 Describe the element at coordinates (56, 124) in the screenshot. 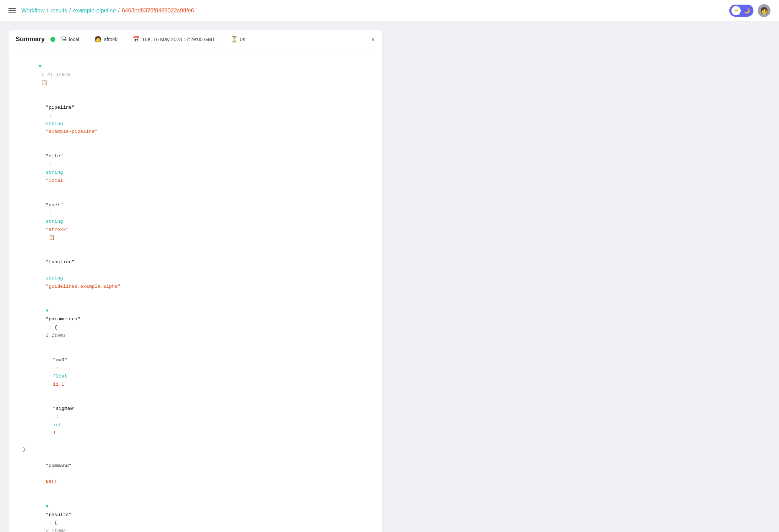

I see `pipeline-type: string` at that location.